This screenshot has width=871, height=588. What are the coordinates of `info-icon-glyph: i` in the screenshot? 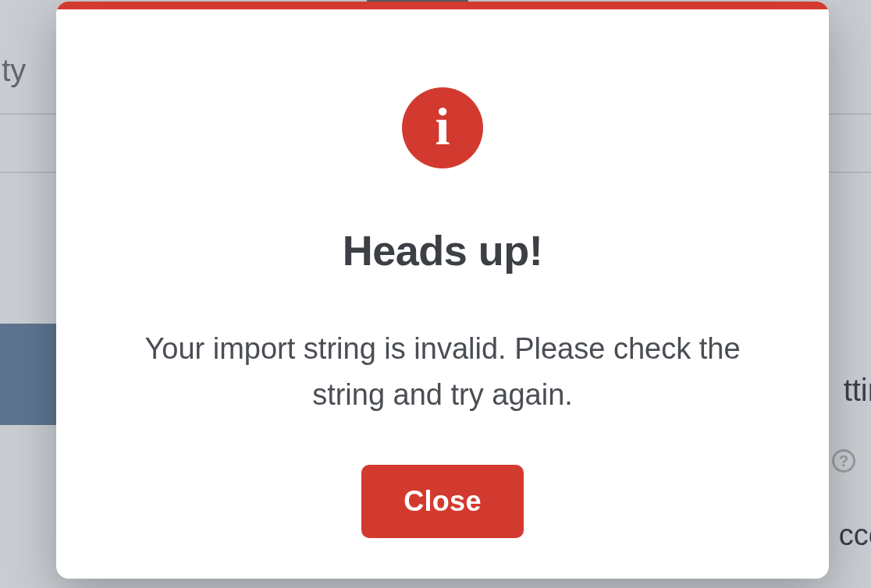 It's located at (443, 126).